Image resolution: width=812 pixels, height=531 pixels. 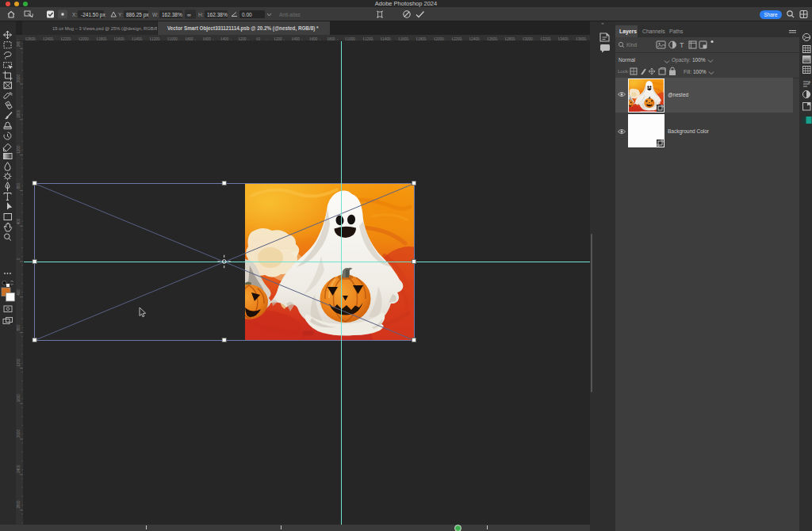 What do you see at coordinates (547, 40) in the screenshot?
I see `svg-text: 3200` at bounding box center [547, 40].